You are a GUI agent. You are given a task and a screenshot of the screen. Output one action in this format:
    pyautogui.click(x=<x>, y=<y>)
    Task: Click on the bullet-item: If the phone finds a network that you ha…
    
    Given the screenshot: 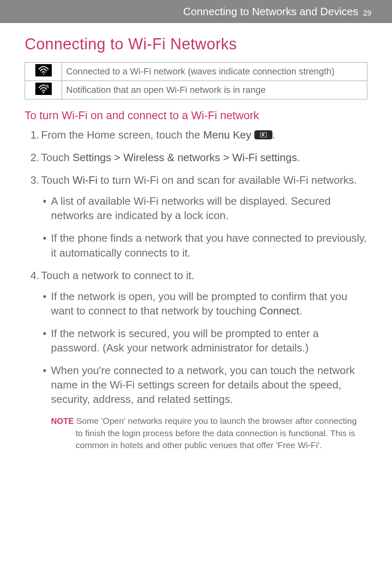 What is the action you would take?
    pyautogui.click(x=208, y=245)
    